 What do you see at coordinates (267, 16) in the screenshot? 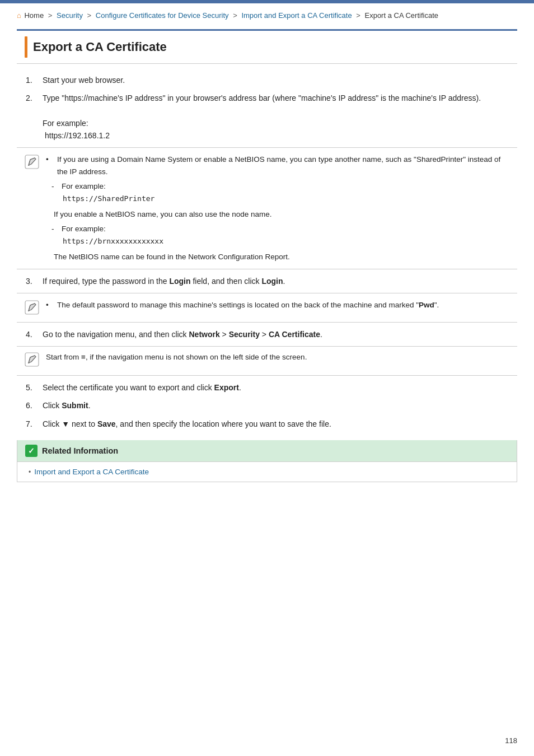
I see `breadcrumb: ⌂ Home > Security > Configure Certificat…` at bounding box center [267, 16].